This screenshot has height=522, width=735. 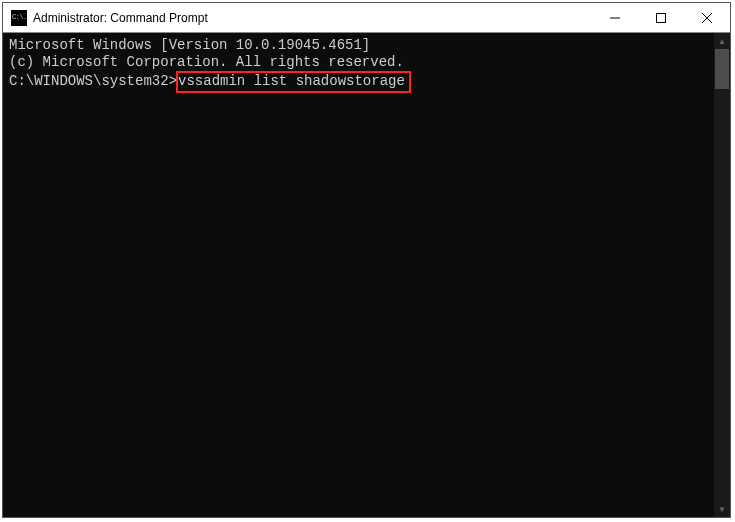 I want to click on terminal-prompt-line: C:\WINDOWS\system32>vssadmin list shadow…, so click(x=358, y=82).